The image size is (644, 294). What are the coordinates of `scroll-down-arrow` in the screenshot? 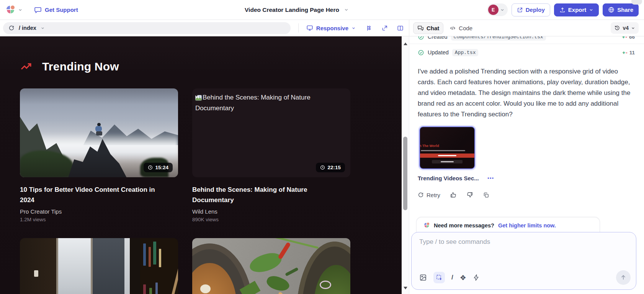 It's located at (405, 288).